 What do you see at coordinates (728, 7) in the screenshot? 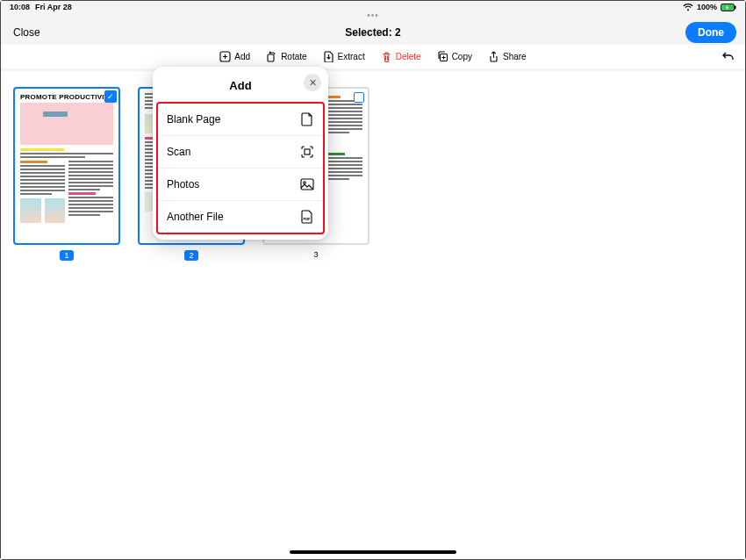
I see `battery-icon` at bounding box center [728, 7].